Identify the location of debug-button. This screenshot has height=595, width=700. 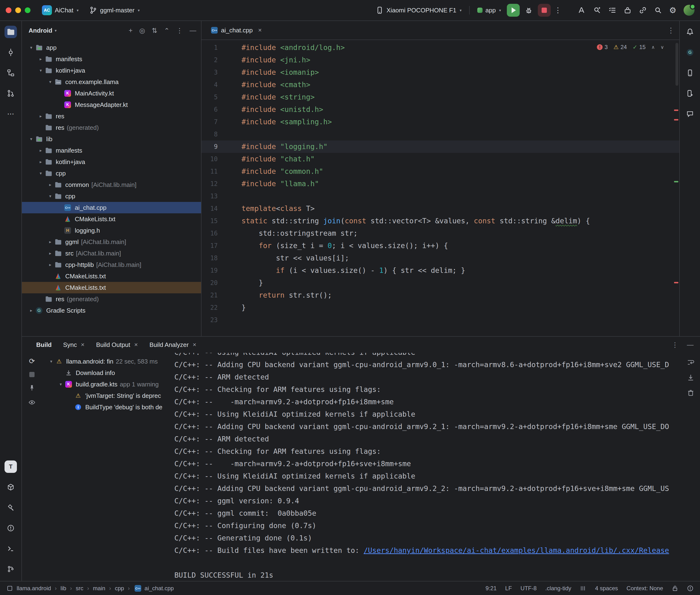
(529, 10).